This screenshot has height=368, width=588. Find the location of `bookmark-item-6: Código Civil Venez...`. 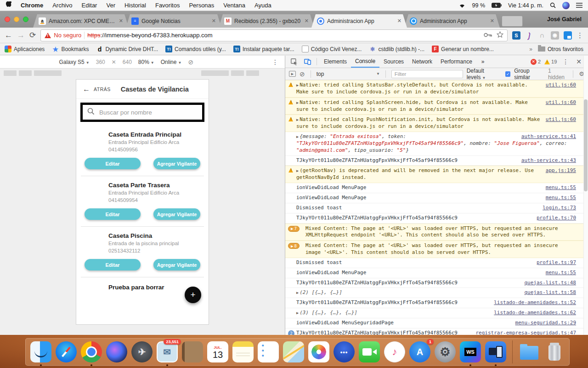

bookmark-item-6: Código Civil Venez... is located at coordinates (332, 49).